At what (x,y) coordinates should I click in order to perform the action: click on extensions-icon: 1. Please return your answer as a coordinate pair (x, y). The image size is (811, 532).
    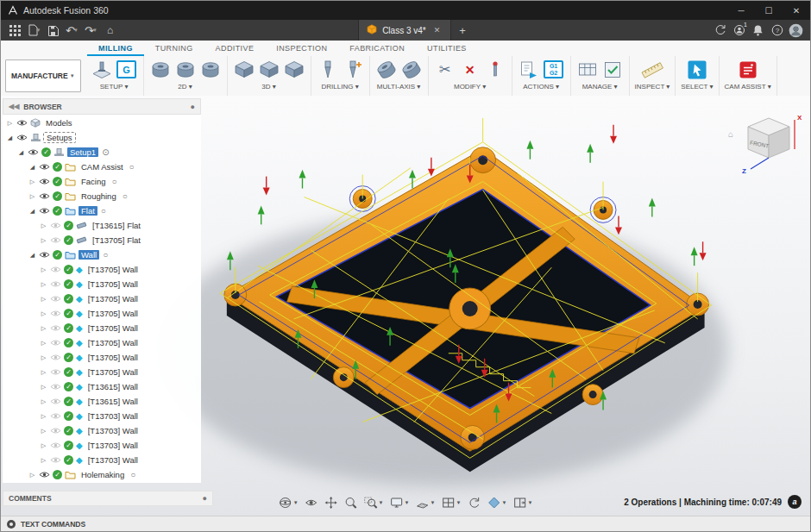
    Looking at the image, I should click on (739, 30).